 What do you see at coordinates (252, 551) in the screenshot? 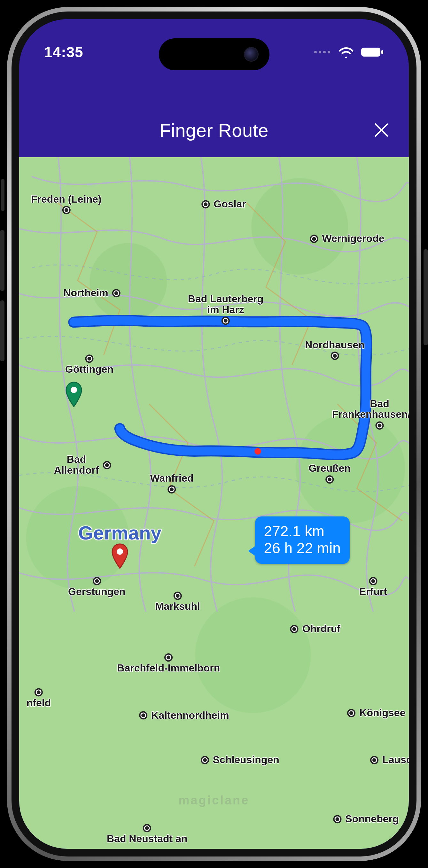
I see `route-info-tail` at bounding box center [252, 551].